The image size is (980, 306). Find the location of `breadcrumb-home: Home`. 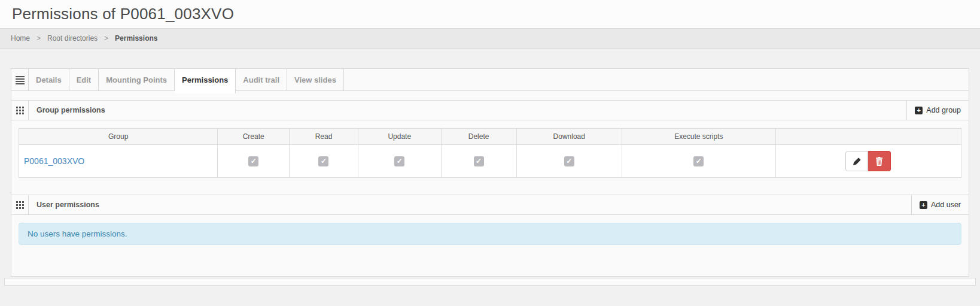

breadcrumb-home: Home is located at coordinates (20, 38).